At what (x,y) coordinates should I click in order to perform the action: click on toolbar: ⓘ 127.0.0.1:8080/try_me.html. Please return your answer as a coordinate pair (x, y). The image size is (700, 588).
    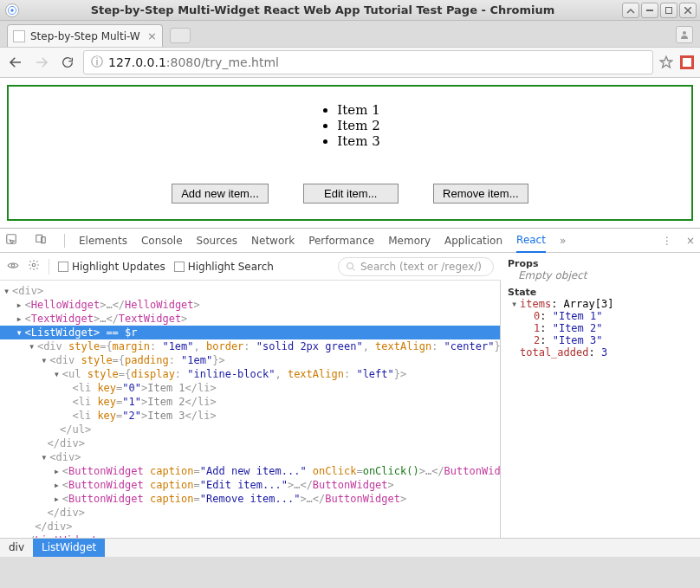
    Looking at the image, I should click on (350, 62).